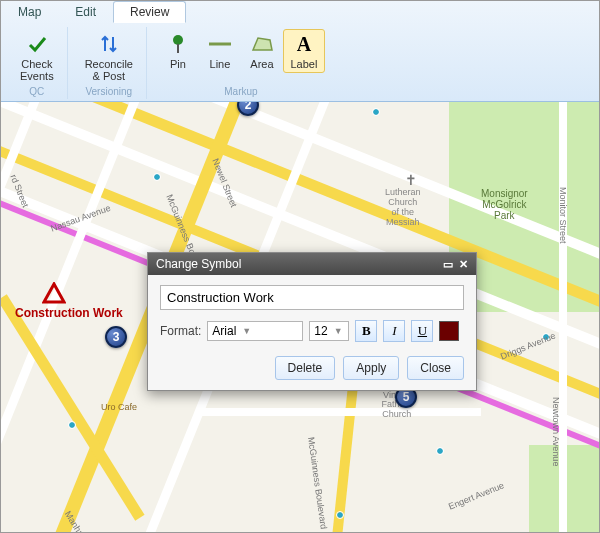 The width and height of the screenshot is (600, 533). I want to click on apply-button: Apply, so click(371, 368).